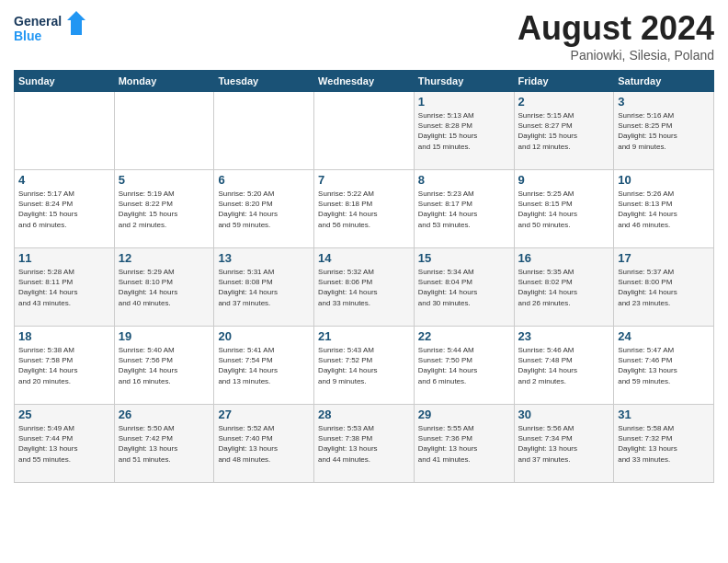 This screenshot has height=563, width=728. I want to click on calendar-cell: 26Sunrise: 5:50 AM Sunset: 7:42 PM Dayli…, so click(164, 443).